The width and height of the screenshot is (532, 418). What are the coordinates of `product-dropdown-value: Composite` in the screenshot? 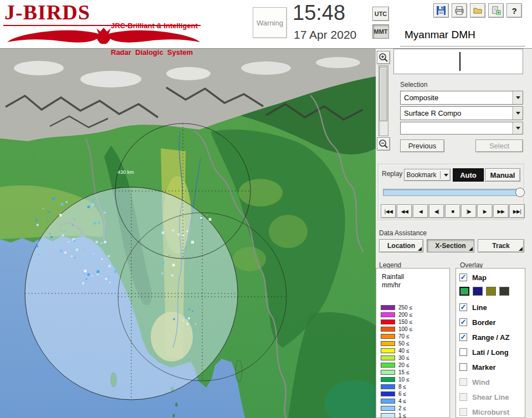 It's located at (457, 97).